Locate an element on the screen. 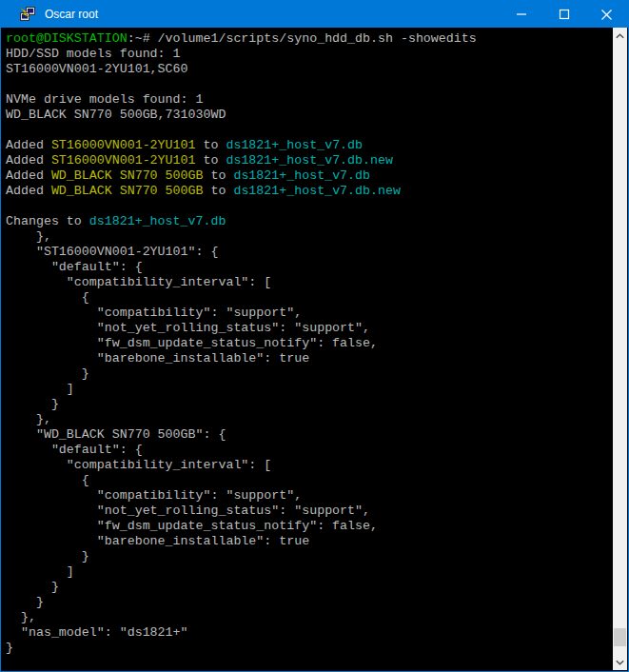 The image size is (629, 672). scroll-up-button is located at coordinates (620, 36).